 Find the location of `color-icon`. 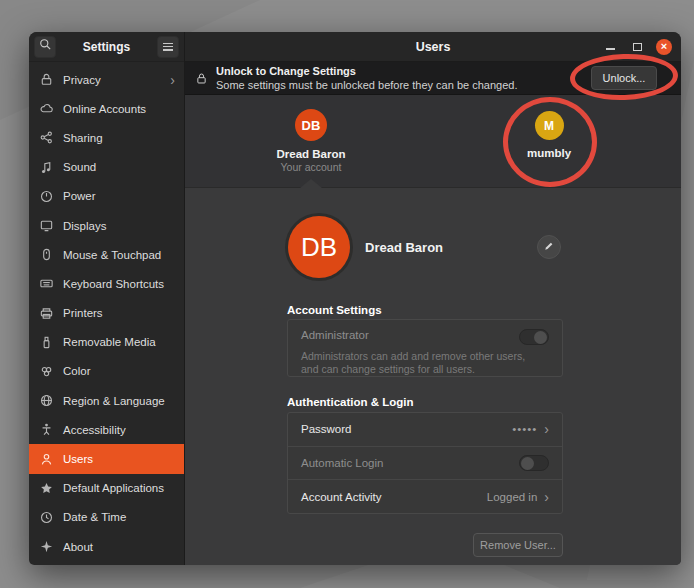

color-icon is located at coordinates (46, 371).